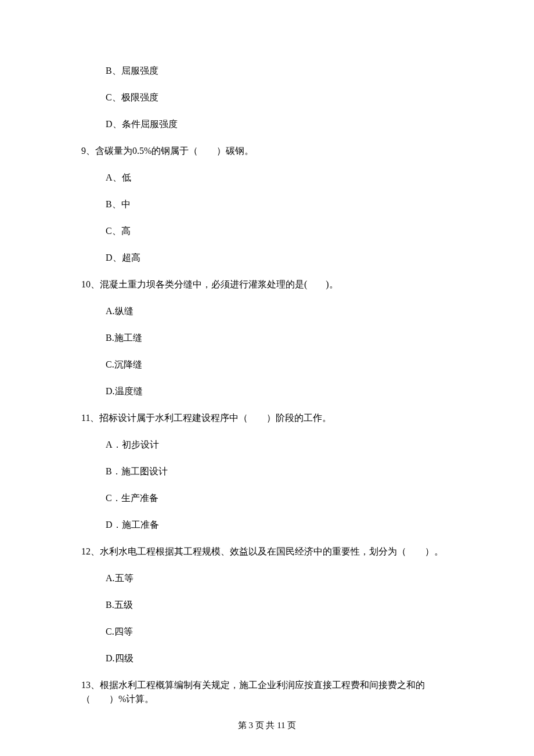  Describe the element at coordinates (279, 605) in the screenshot. I see `option-text: B.五级` at that location.